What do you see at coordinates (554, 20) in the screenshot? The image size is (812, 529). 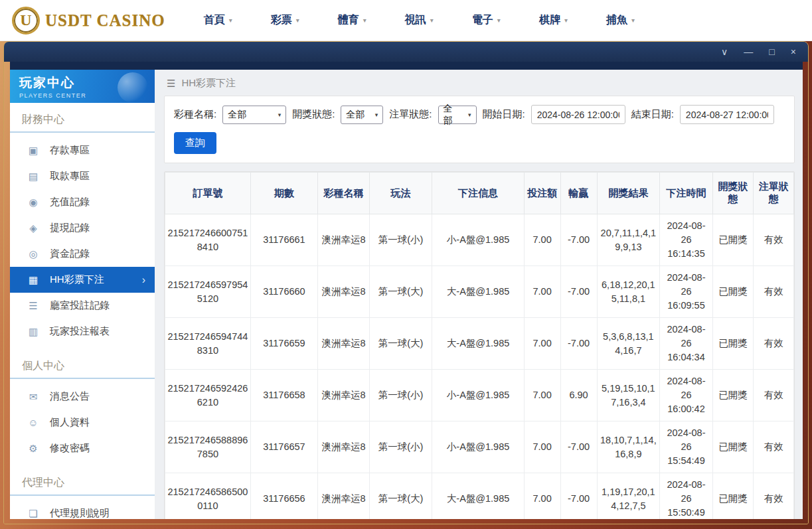 I see `nav-item-cards: 棋牌 ▾` at bounding box center [554, 20].